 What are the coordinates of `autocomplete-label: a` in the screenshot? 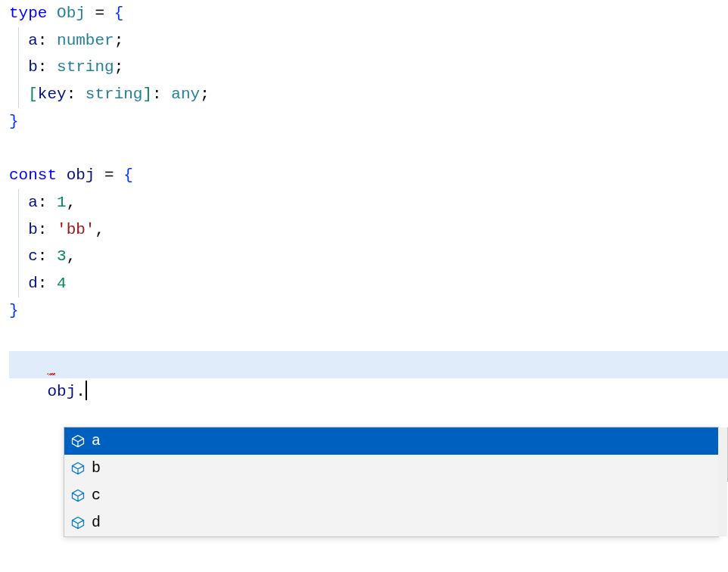 It's located at (96, 441).